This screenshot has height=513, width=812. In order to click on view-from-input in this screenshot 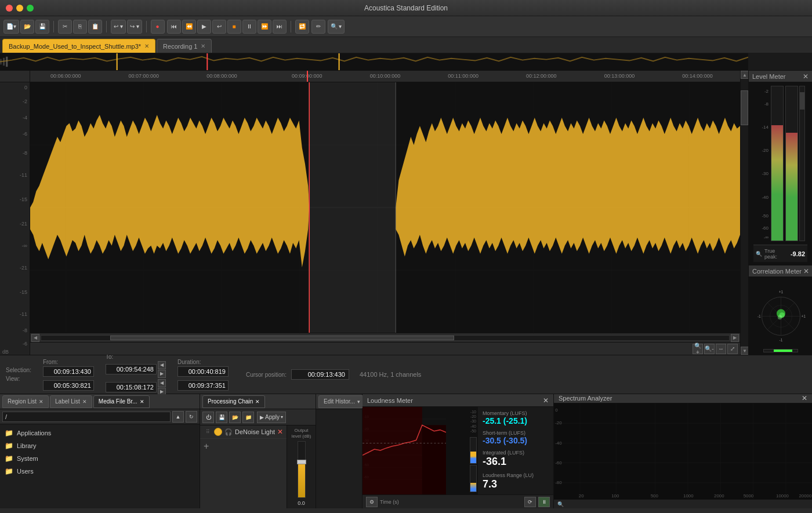, I will do `click(68, 385)`.